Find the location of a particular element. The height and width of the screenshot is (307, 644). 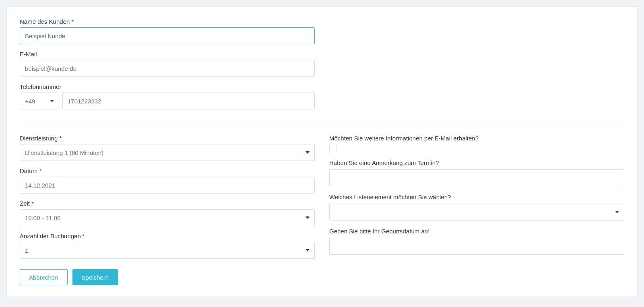

date-field: Datum * is located at coordinates (167, 180).